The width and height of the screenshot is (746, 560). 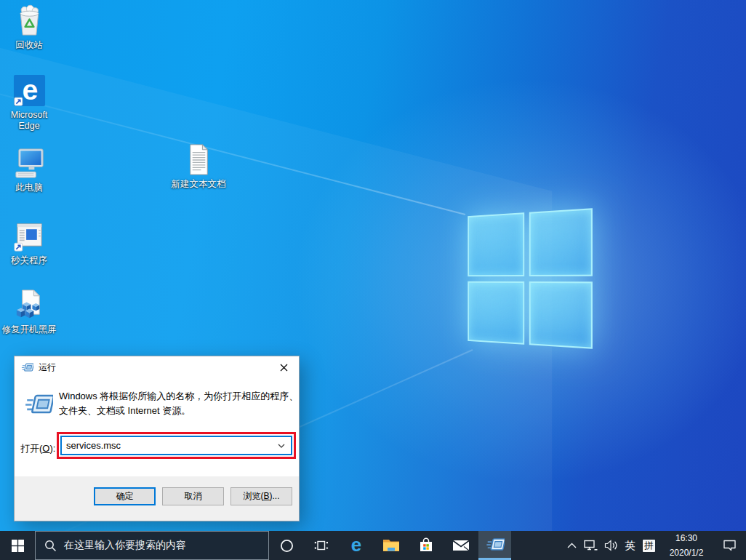 What do you see at coordinates (321, 545) in the screenshot?
I see `task-view-icon` at bounding box center [321, 545].